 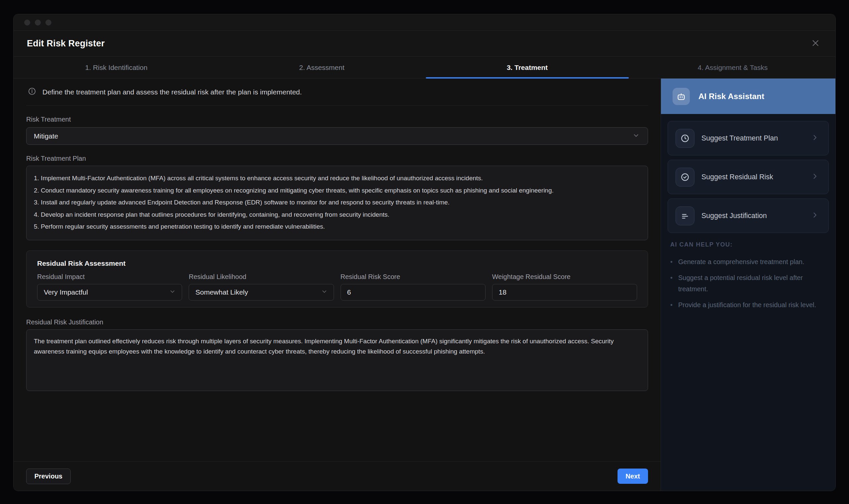 What do you see at coordinates (337, 203) in the screenshot?
I see `plan-line: 3. Install and regularly update advanced…` at bounding box center [337, 203].